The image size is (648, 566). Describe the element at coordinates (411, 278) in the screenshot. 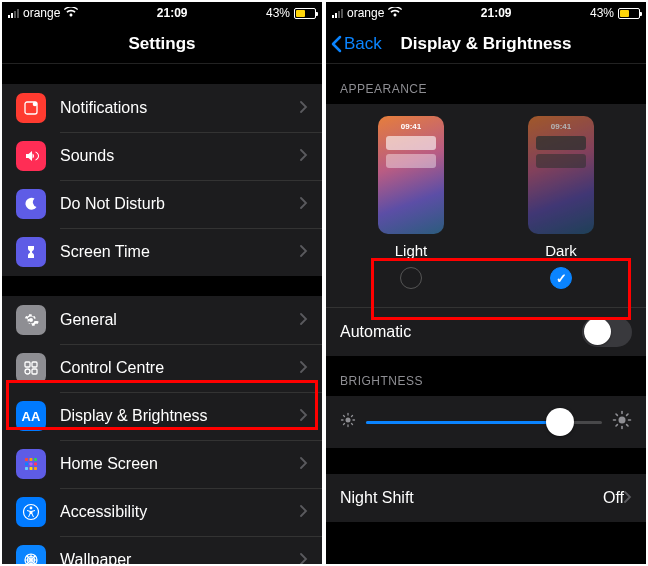

I see `radio-unselected-icon` at that location.